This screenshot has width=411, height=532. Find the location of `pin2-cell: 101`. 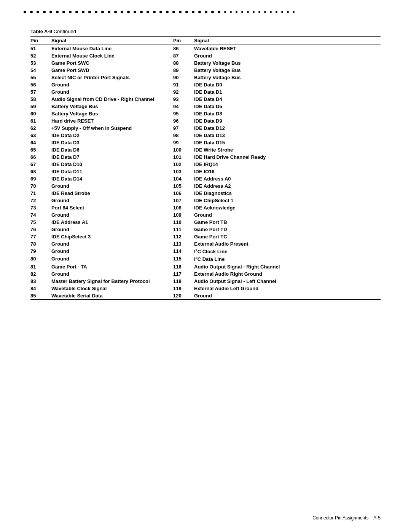

pin2-cell: 101 is located at coordinates (183, 157).